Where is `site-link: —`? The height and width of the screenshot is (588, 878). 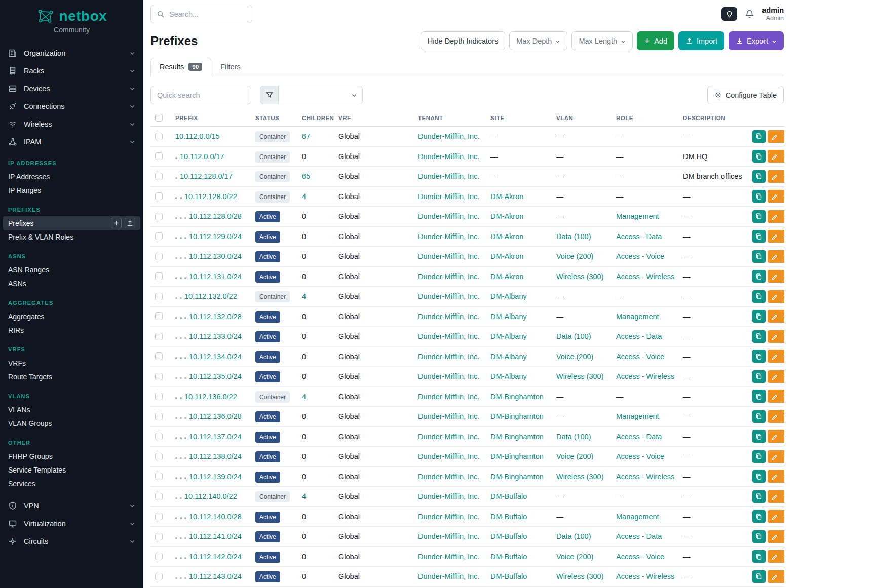
site-link: — is located at coordinates (494, 156).